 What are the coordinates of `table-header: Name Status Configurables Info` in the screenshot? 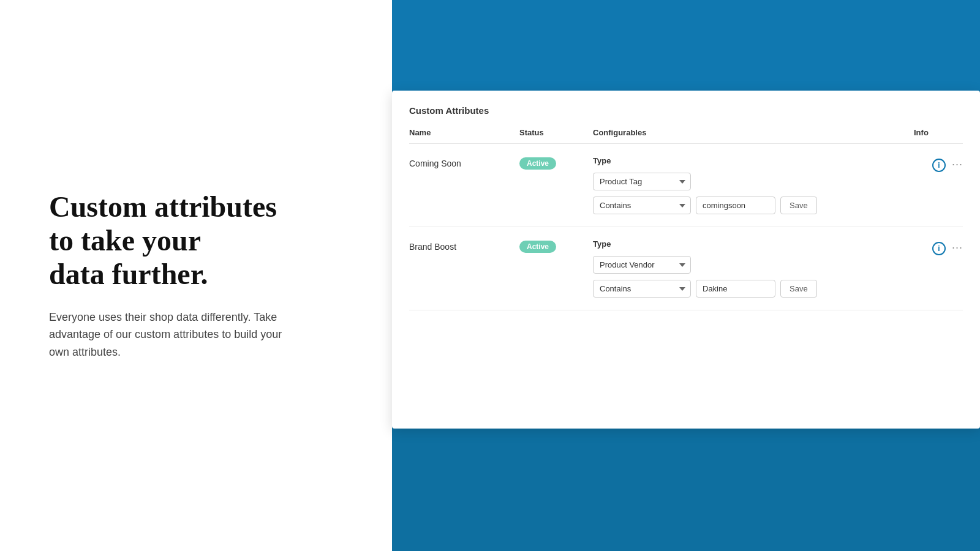 It's located at (686, 136).